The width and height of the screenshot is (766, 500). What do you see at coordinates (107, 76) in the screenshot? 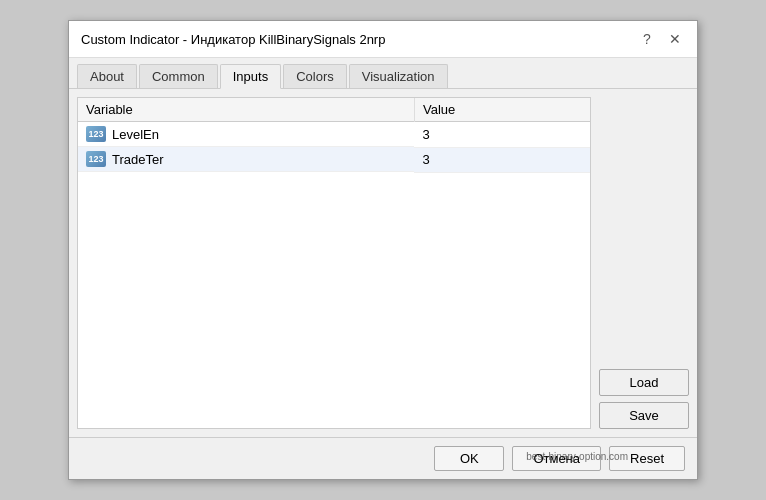
I see `tab-about: About` at bounding box center [107, 76].